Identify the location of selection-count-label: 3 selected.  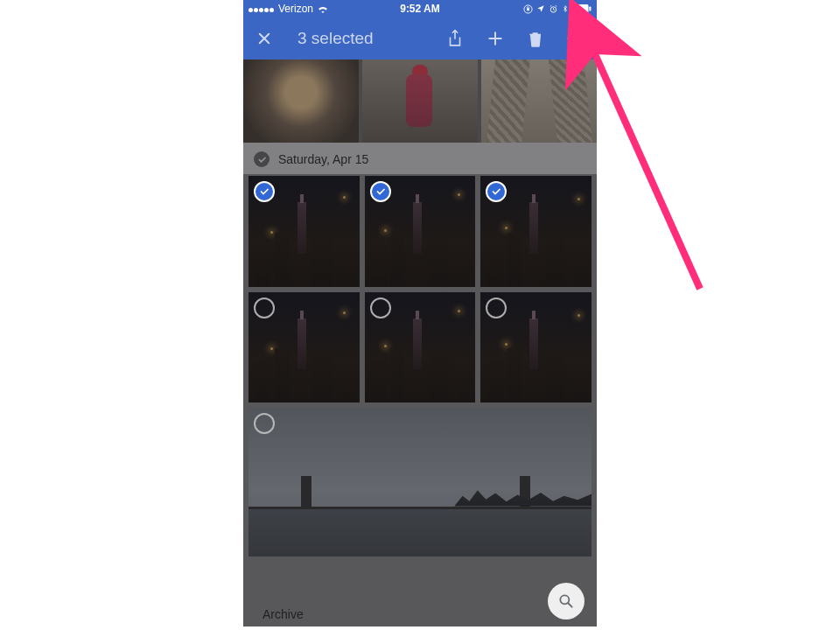
(336, 38).